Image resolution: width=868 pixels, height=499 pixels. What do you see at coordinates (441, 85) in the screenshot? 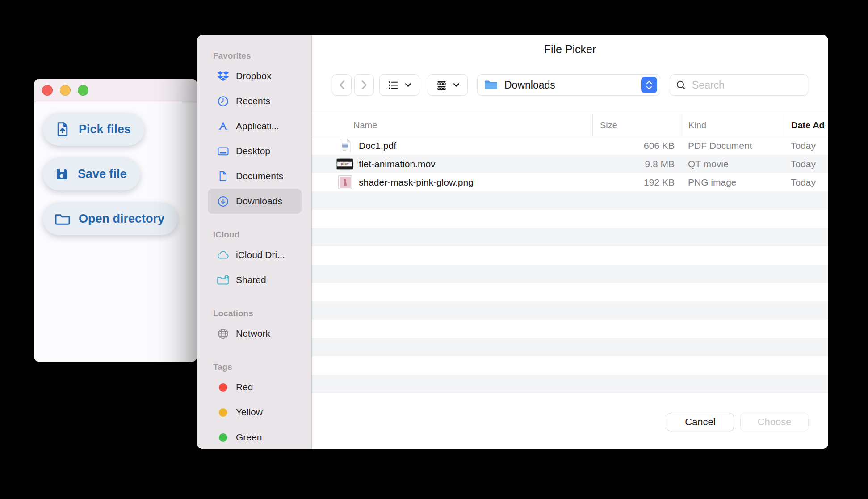
I see `group-view-icon` at bounding box center [441, 85].